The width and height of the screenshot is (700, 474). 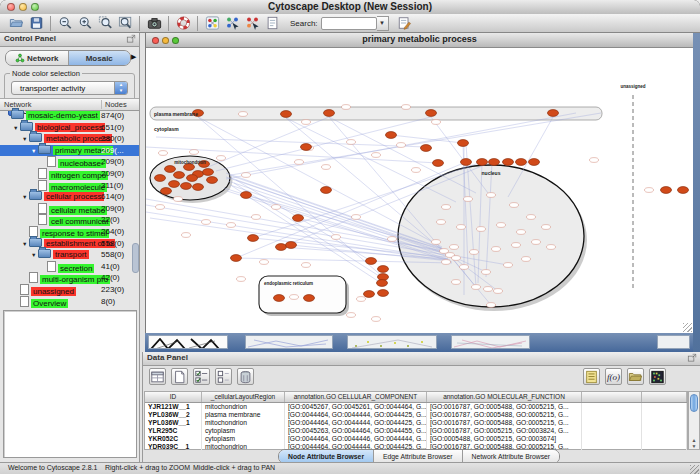 What do you see at coordinates (224, 376) in the screenshot?
I see `unselect-attributes-icon` at bounding box center [224, 376].